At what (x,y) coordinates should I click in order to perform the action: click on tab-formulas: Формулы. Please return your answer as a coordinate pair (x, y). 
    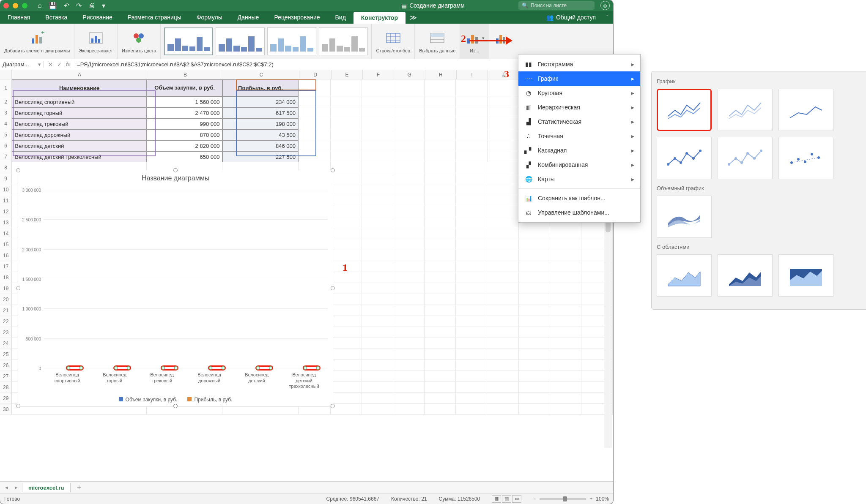
    Looking at the image, I should click on (210, 17).